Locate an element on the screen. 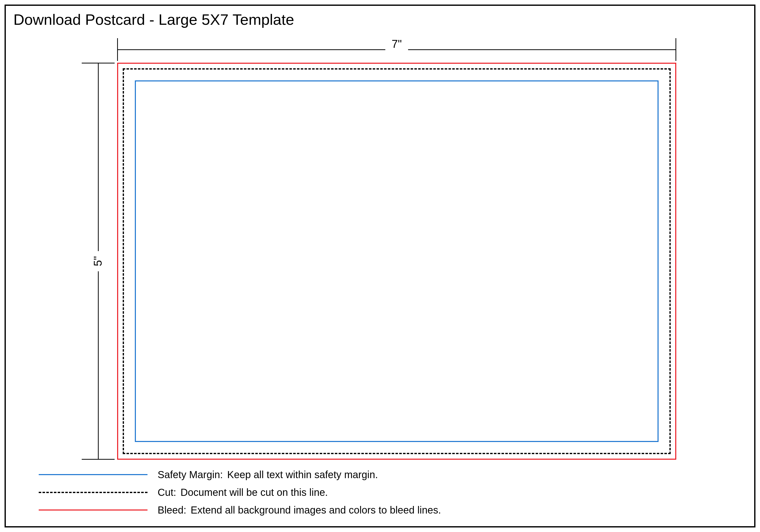 This screenshot has width=760, height=532. legend-text-safety: Safety Margin: Keep all text within safe… is located at coordinates (268, 475).